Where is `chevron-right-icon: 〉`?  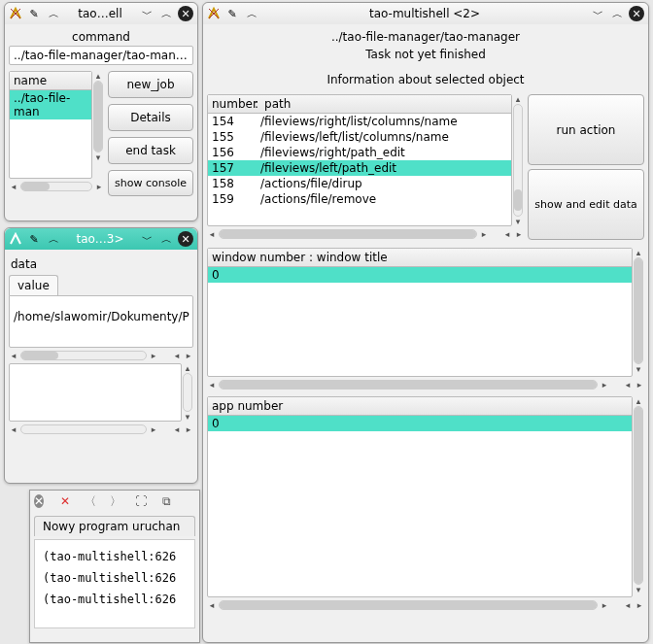
chevron-right-icon: 〉 is located at coordinates (116, 501).